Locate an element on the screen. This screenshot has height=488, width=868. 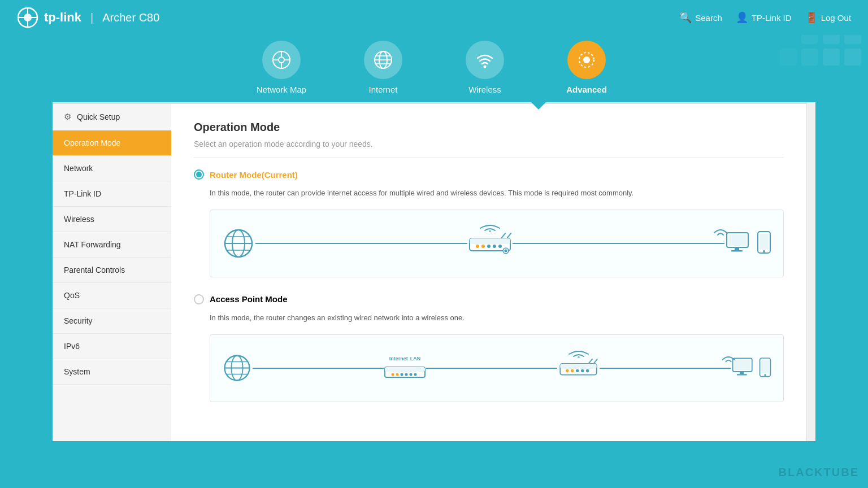
tab-wireless: Wireless is located at coordinates (485, 71).